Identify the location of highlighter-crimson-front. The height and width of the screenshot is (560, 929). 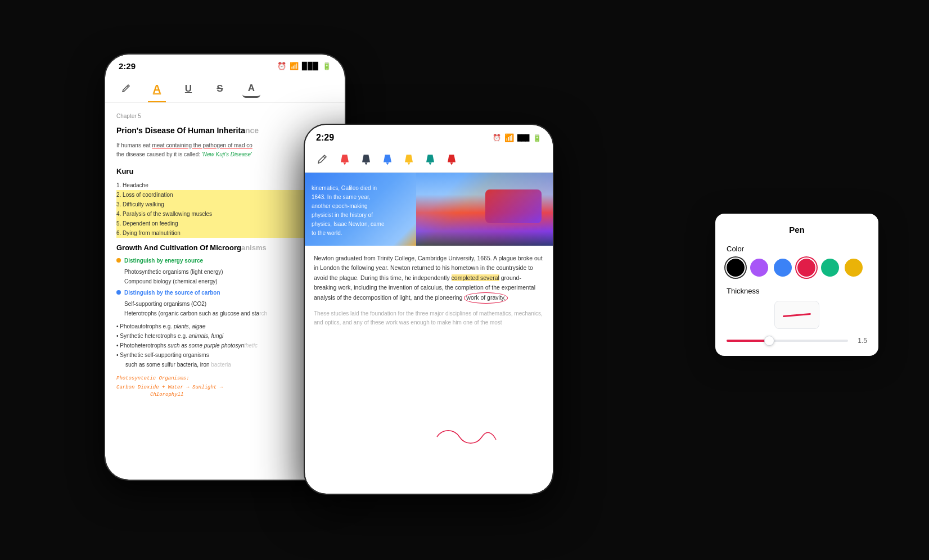
(452, 160).